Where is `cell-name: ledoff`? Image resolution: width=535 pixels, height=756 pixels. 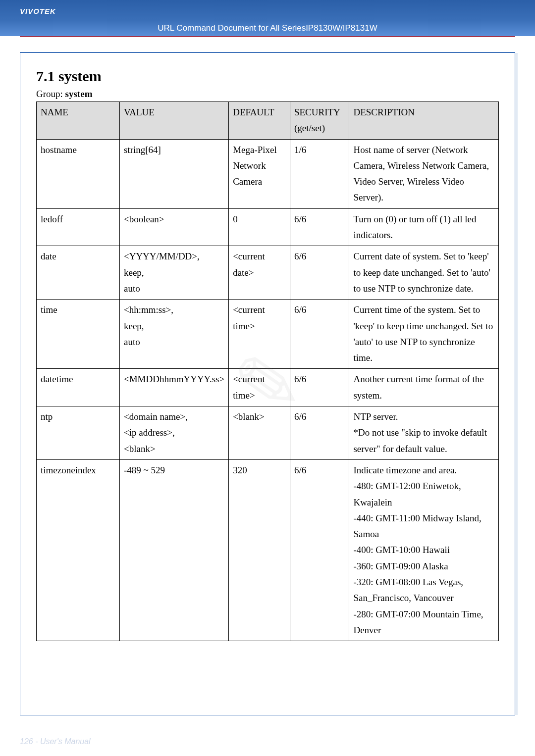 cell-name: ledoff is located at coordinates (78, 227).